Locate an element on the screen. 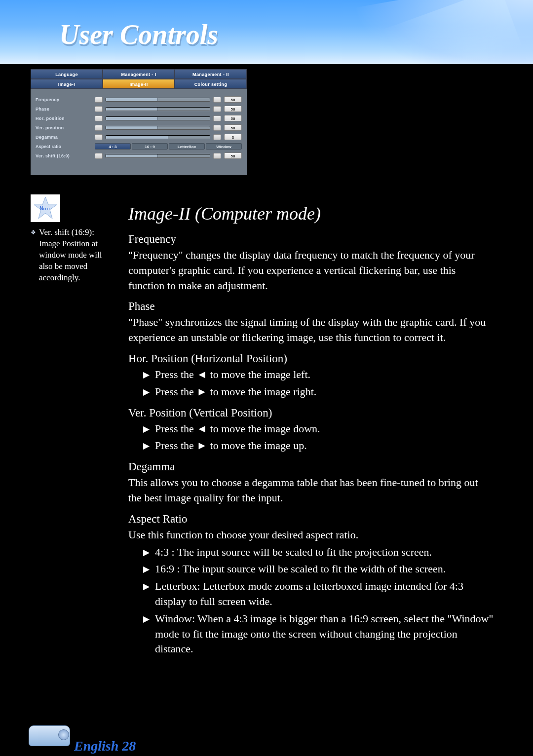 The height and width of the screenshot is (756, 533). note-star-icon: NOTE is located at coordinates (45, 208).